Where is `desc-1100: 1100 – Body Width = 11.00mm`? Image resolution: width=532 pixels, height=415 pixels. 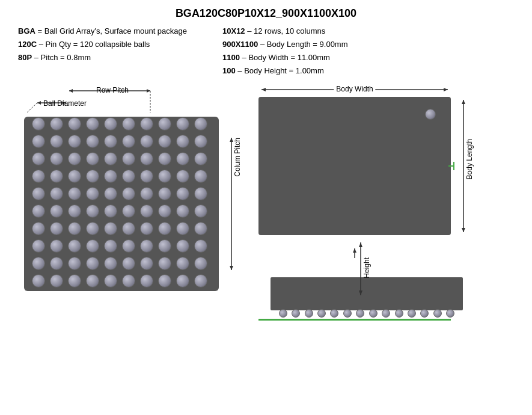 desc-1100: 1100 – Body Width = 11.00mm is located at coordinates (368, 58).